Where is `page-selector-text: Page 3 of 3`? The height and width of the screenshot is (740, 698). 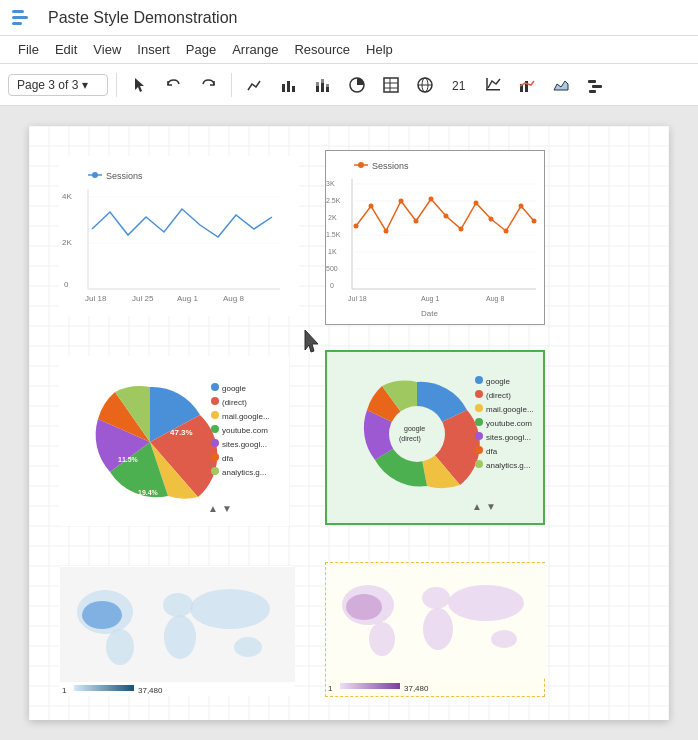 page-selector-text: Page 3 of 3 is located at coordinates (48, 85).